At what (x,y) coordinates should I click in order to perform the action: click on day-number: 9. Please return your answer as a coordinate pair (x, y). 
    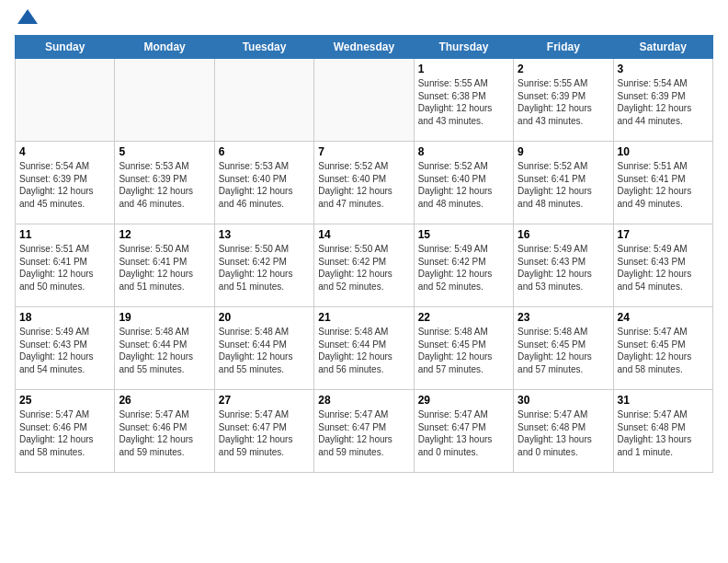
    Looking at the image, I should click on (563, 152).